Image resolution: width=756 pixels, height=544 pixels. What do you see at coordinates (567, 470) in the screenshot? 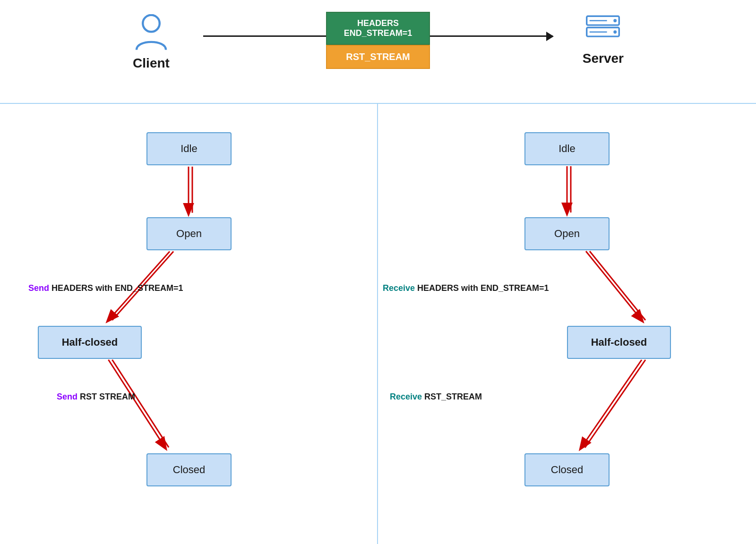
I see `right-closed-state: Closed` at bounding box center [567, 470].